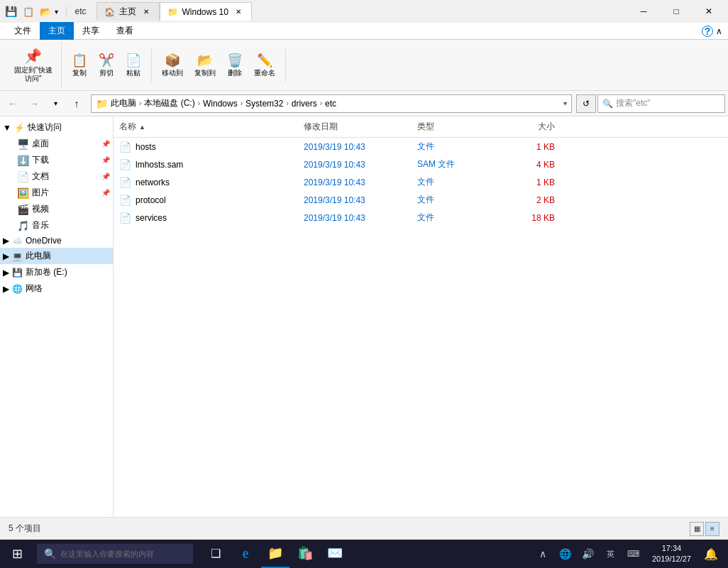 Image resolution: width=728 pixels, height=568 pixels. I want to click on file-row-services: 📄 services 2019/3/19 10:43 文件 18 KB, so click(421, 217).